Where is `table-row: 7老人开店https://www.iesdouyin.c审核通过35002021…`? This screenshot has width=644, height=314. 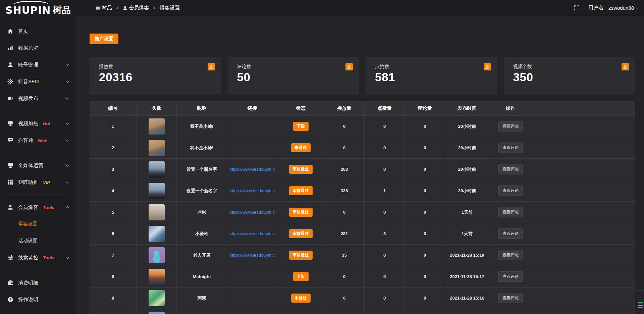 table-row: 7老人开店https://www.iesdouyin.c审核通过35002021… is located at coordinates (362, 255).